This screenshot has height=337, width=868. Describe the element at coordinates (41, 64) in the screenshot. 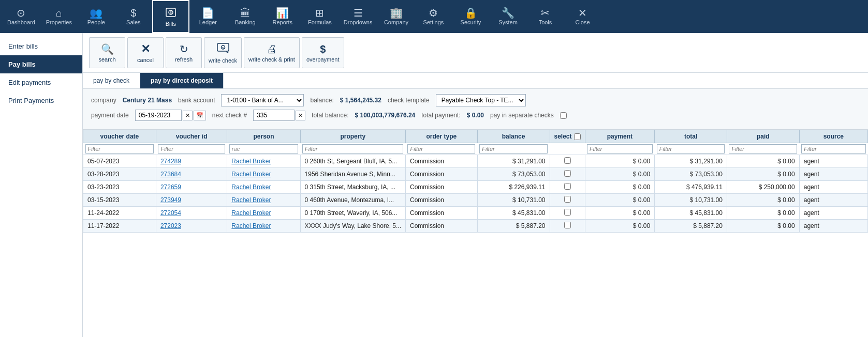

I see `sidebar-item-pay-bills: Pay bills` at that location.